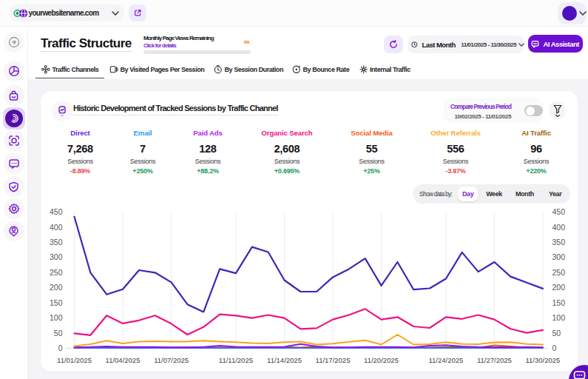 The width and height of the screenshot is (588, 379). I want to click on svg-text: 11/04/2025, so click(123, 360).